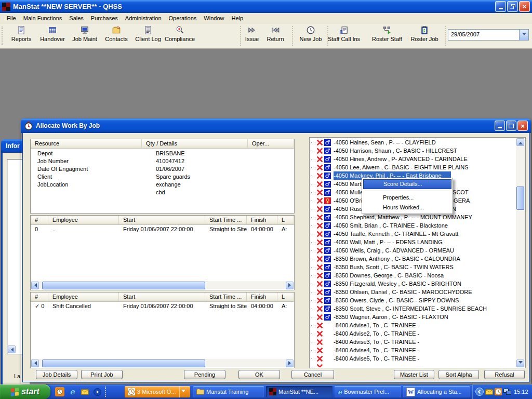  Describe the element at coordinates (76, 18) in the screenshot. I see `menu-sales: Sales` at that location.